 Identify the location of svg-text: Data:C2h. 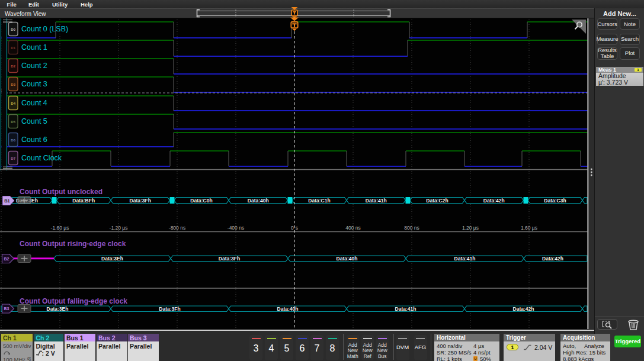
(437, 201).